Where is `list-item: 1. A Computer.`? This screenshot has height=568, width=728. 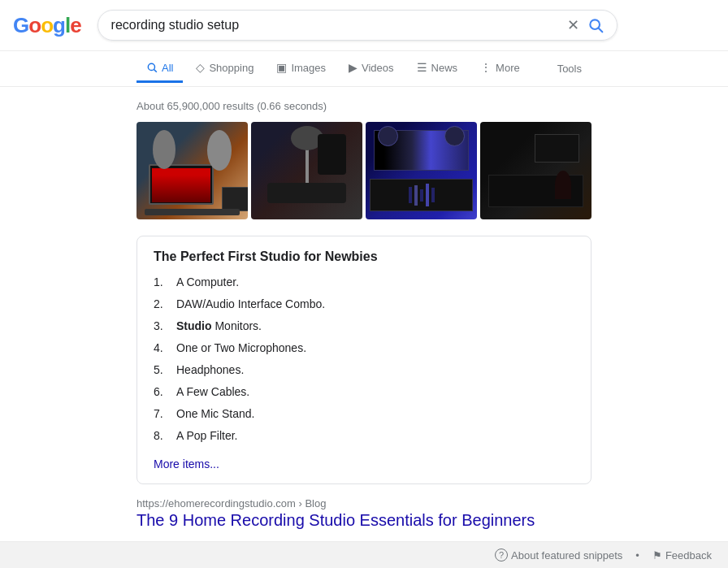 list-item: 1. A Computer. is located at coordinates (364, 283).